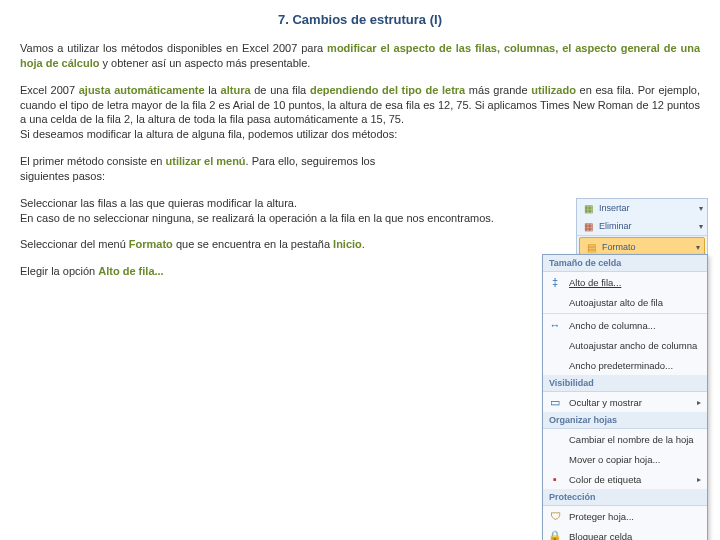 The height and width of the screenshot is (540, 720). What do you see at coordinates (555, 402) in the screenshot?
I see `hide-show-icon: ▭` at bounding box center [555, 402].